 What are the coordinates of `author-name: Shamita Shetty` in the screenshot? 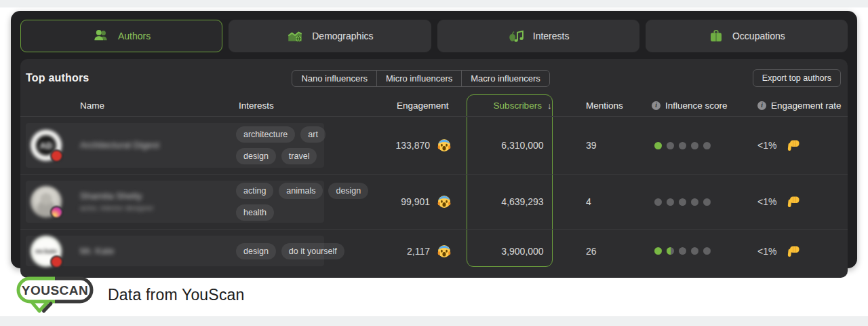 It's located at (158, 196).